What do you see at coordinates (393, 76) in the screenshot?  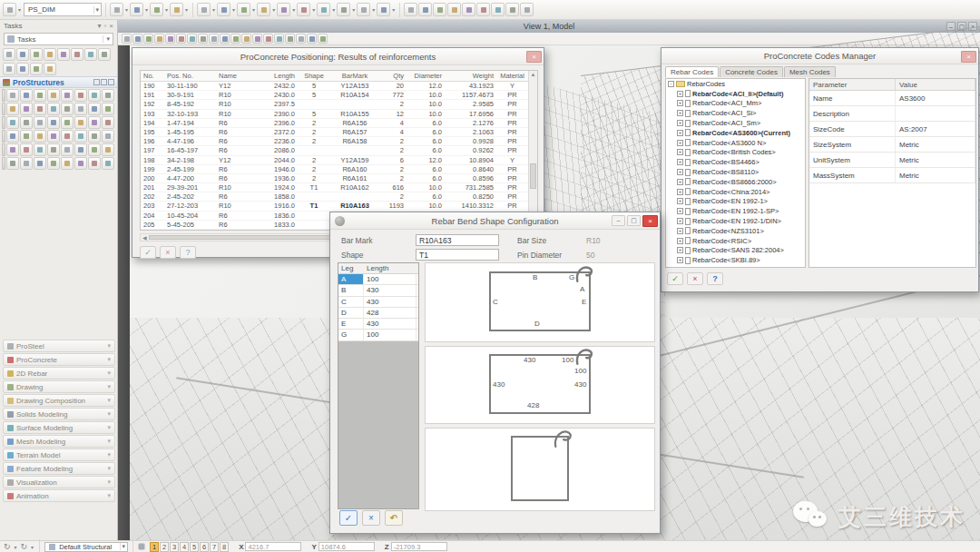 I see `column-header: Qty` at bounding box center [393, 76].